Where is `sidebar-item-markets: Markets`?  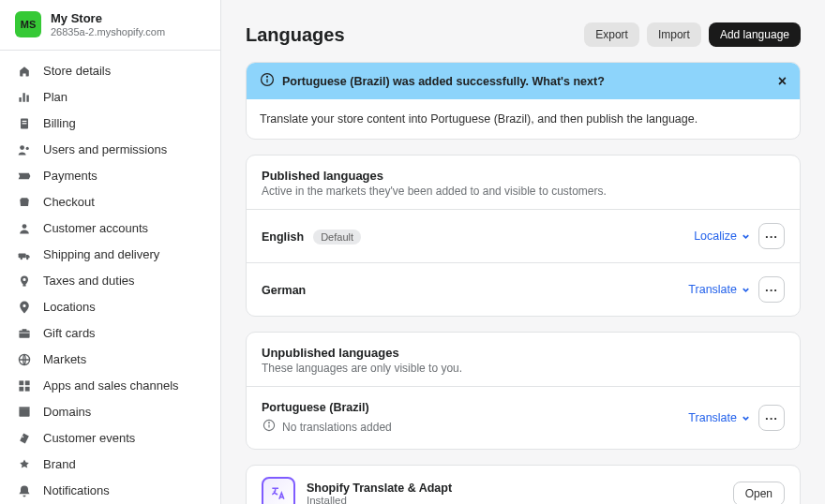 sidebar-item-markets: Markets is located at coordinates (111, 360).